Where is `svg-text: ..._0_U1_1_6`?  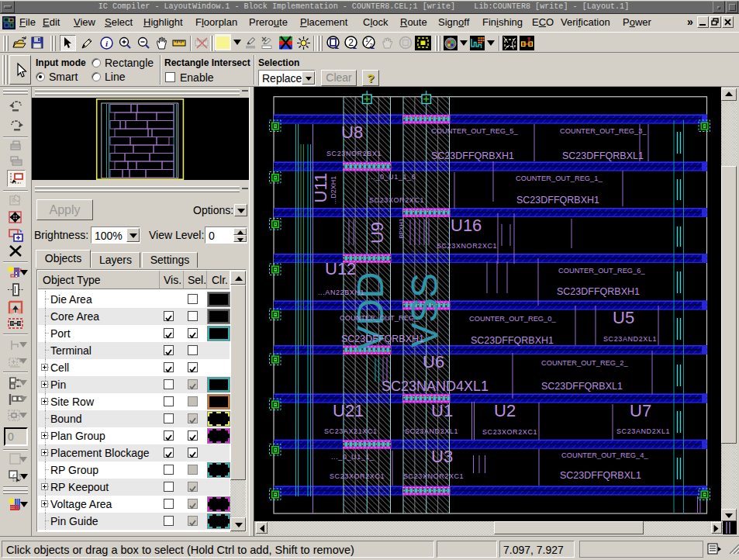
svg-text: ..._0_U1_1_6 is located at coordinates (392, 177).